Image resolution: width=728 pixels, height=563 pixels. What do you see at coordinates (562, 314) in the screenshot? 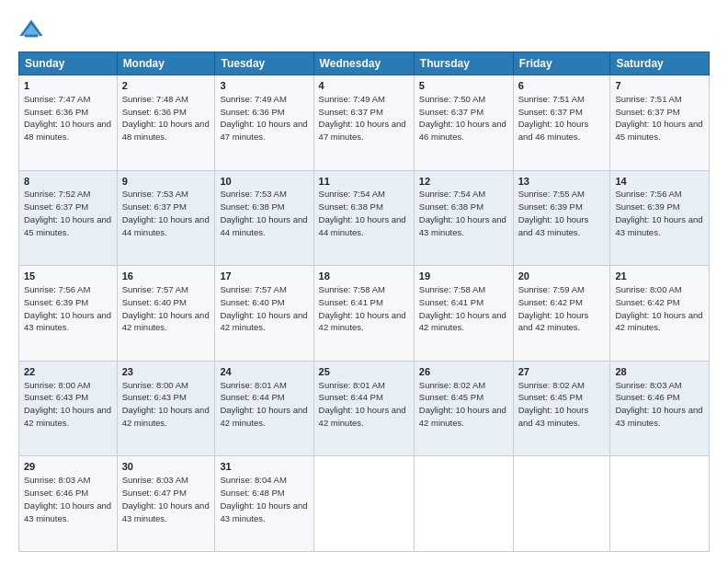
I see `calendar-cell: 20Sunrise: 7:59 AMSunset: 6:42 PMDayligh…` at bounding box center [562, 314].